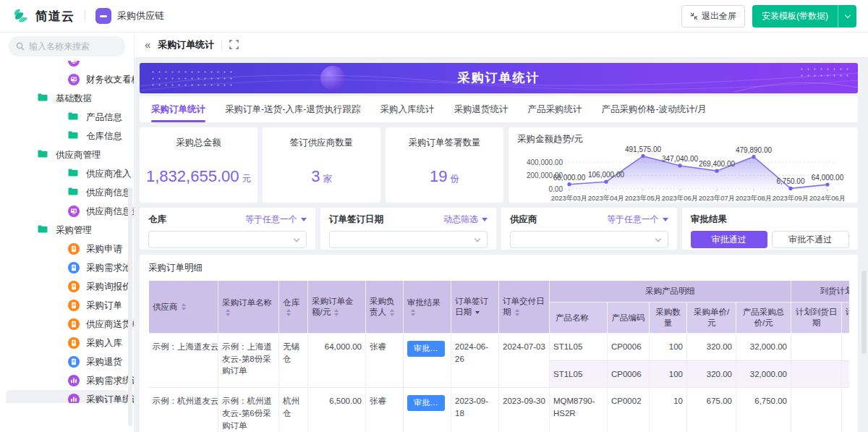  I want to click on table-row: 示例：杭州道友云示例：杭州道友云-第6份采购订单杭州仓6,500.00张睿审批.…, so click(499, 410).